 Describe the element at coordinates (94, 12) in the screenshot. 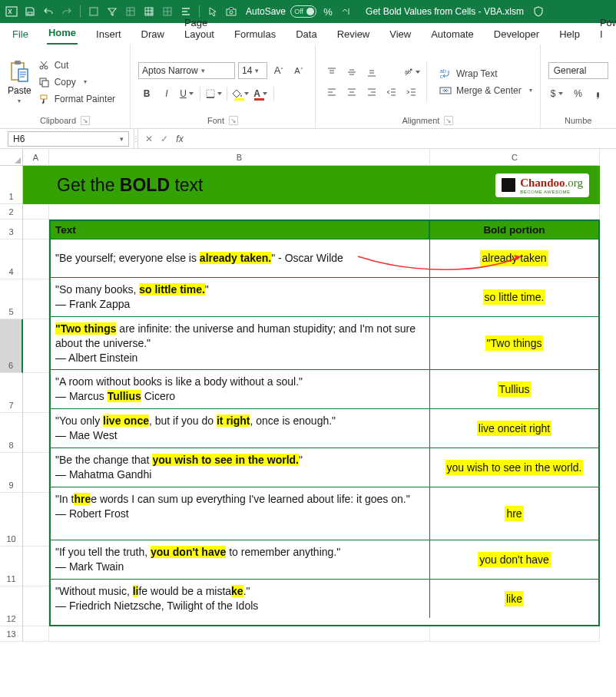

I see `qat-shape-icon` at that location.